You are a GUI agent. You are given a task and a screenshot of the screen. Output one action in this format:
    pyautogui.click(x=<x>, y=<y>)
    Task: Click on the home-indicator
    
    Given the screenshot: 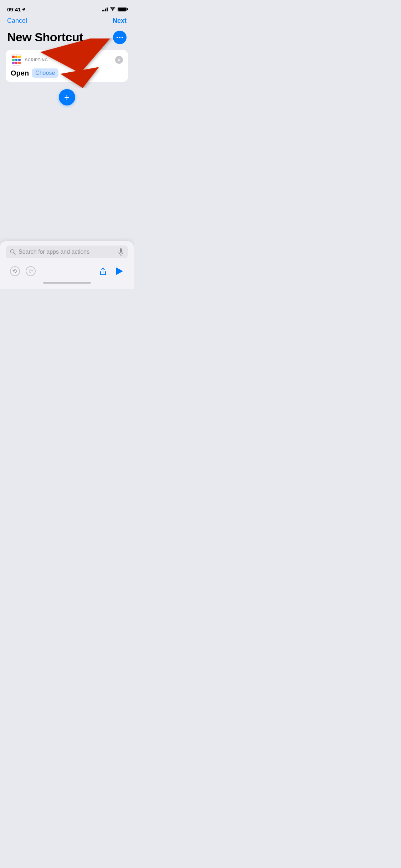 What is the action you would take?
    pyautogui.click(x=67, y=283)
    